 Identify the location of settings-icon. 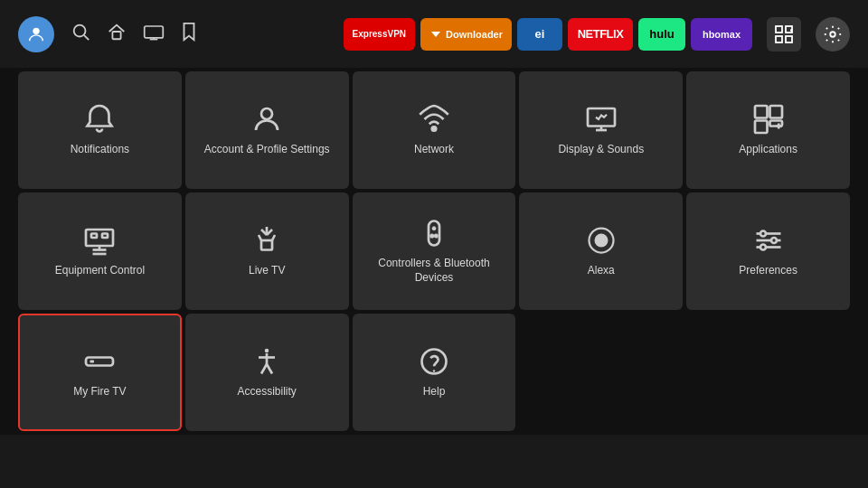
(833, 34).